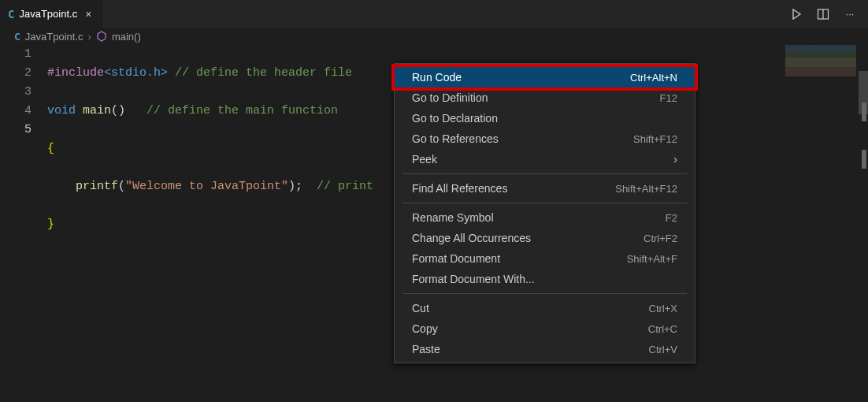 The height and width of the screenshot is (402, 868). I want to click on line-number: 5, so click(16, 130).